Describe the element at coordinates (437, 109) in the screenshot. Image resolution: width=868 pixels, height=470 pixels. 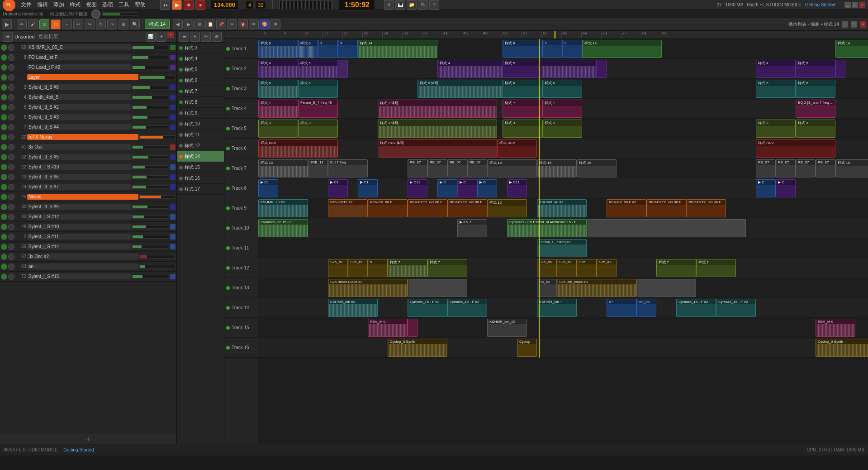
I see `clip: 样式 7 体现` at that location.